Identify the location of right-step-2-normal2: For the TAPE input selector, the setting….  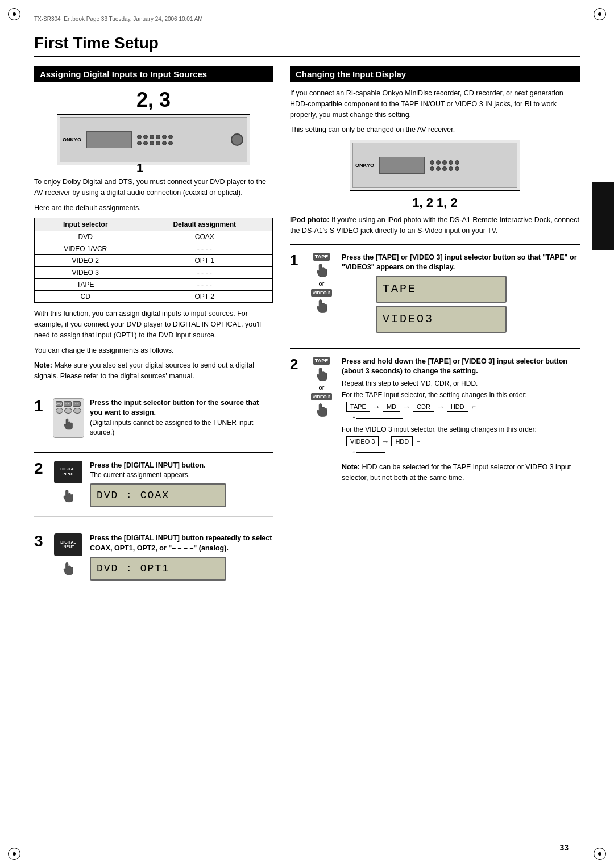
(460, 395).